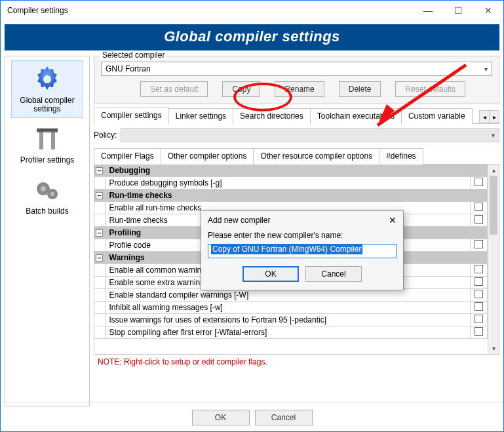 This screenshot has width=504, height=432. Describe the element at coordinates (488, 10) in the screenshot. I see `close-icon: ✕` at that location.